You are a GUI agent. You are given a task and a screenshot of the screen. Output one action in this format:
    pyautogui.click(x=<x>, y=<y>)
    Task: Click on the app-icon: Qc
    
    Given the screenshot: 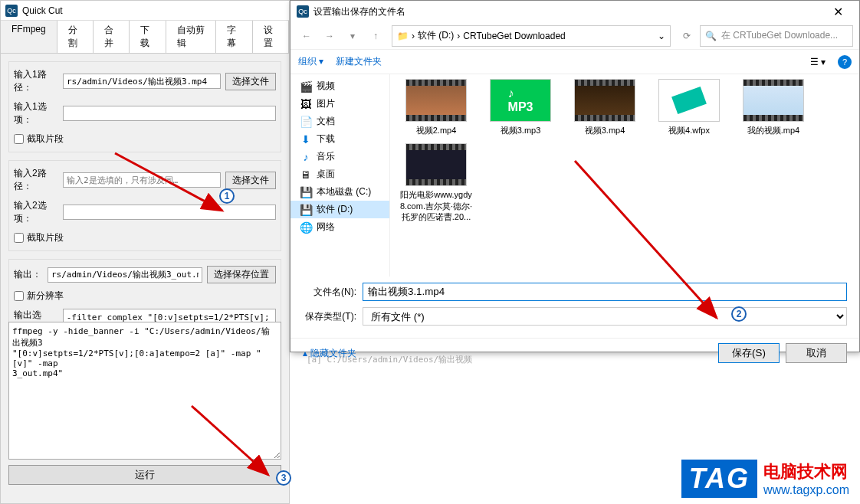 What is the action you would take?
    pyautogui.click(x=11, y=11)
    